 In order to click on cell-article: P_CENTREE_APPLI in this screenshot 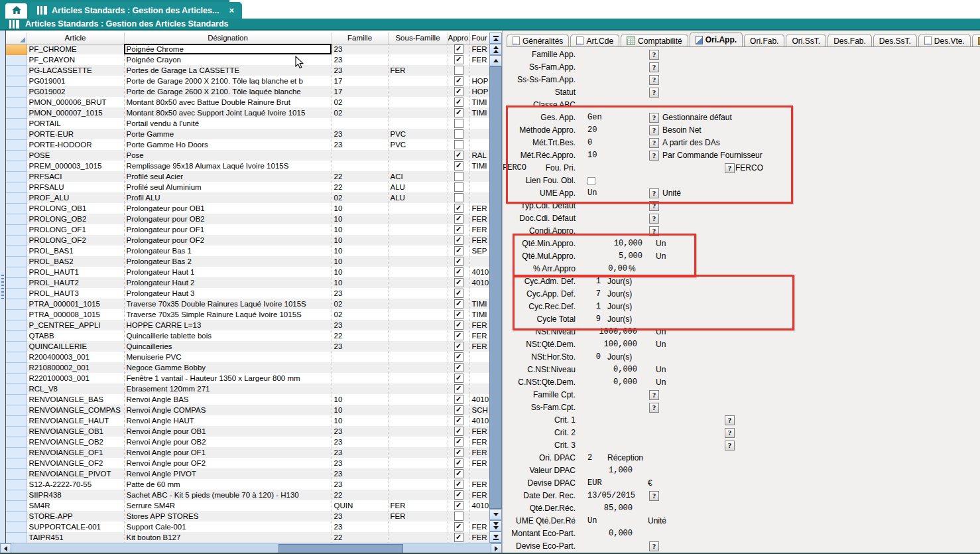, I will do `click(76, 325)`.